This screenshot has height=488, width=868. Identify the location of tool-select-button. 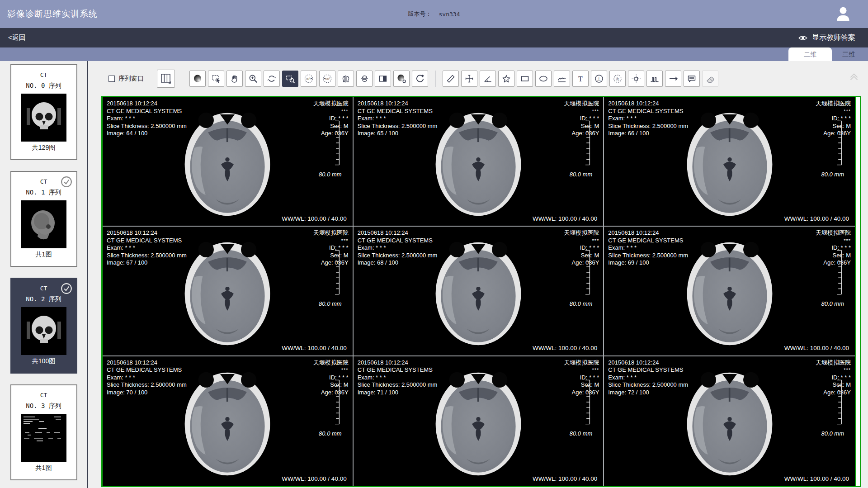
(216, 79).